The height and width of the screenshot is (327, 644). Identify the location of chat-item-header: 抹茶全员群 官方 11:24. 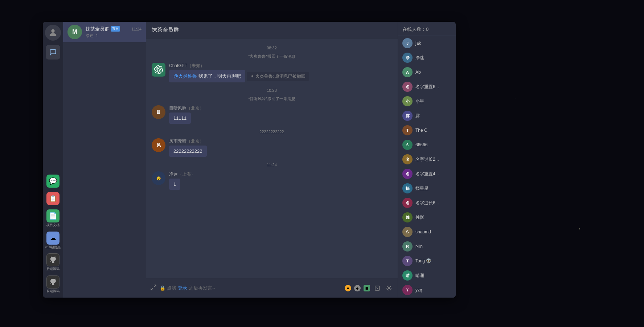
(114, 29).